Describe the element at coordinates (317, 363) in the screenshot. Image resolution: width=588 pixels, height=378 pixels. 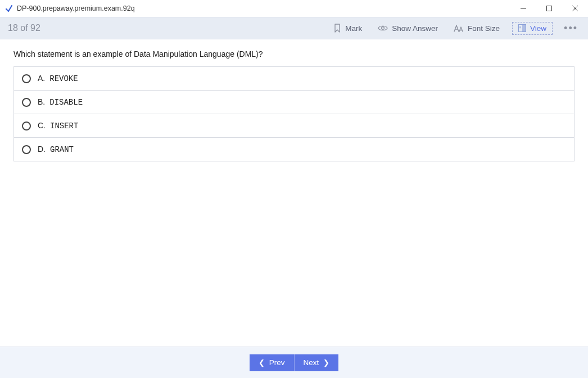
I see `next-button: Next ❯` at that location.